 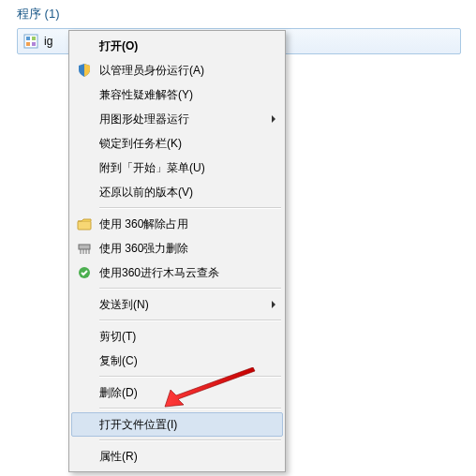 What do you see at coordinates (84, 70) in the screenshot?
I see `shield-icon` at bounding box center [84, 70].